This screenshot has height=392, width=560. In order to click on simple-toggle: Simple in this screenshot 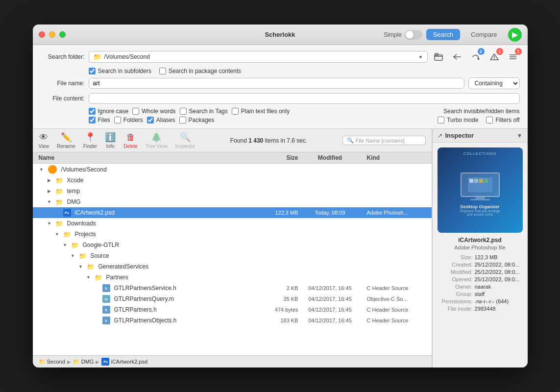, I will do `click(403, 35)`.